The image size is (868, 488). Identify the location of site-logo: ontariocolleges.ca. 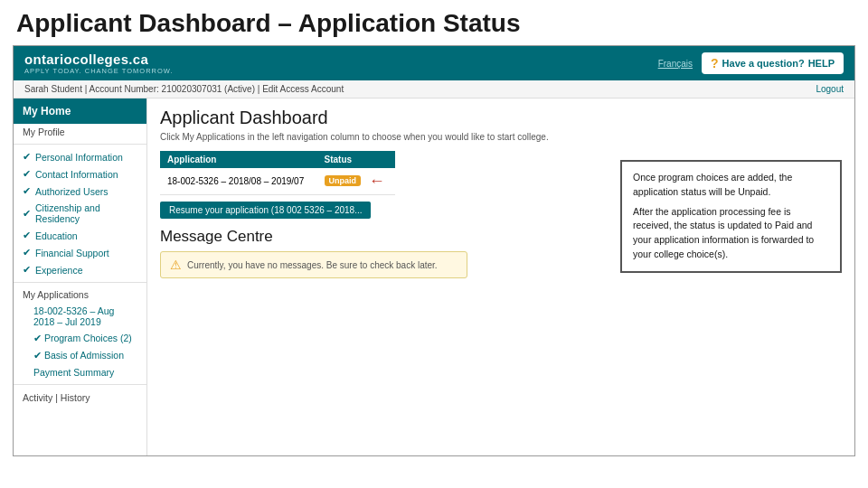
(99, 60).